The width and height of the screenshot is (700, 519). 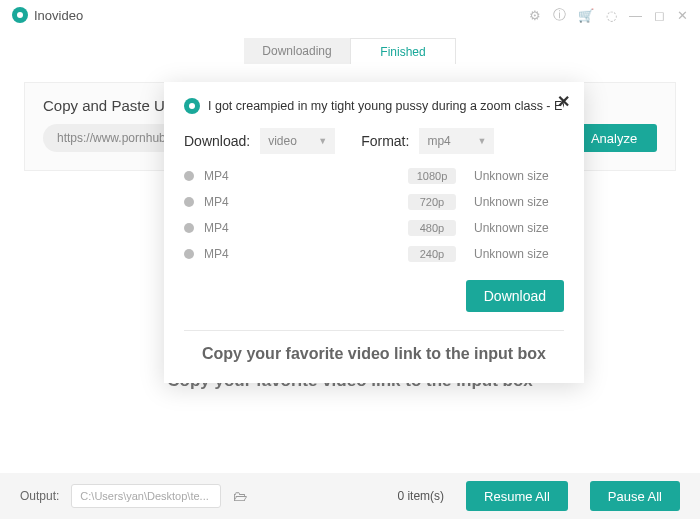 What do you see at coordinates (217, 141) in the screenshot?
I see `download-type-label: Download:` at bounding box center [217, 141].